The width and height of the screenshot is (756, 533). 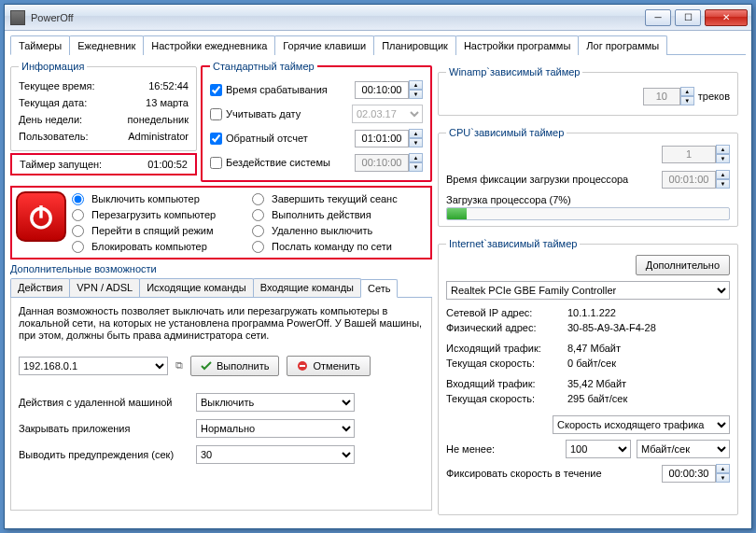 What do you see at coordinates (217, 162) in the screenshot?
I see `chk-idle` at bounding box center [217, 162].